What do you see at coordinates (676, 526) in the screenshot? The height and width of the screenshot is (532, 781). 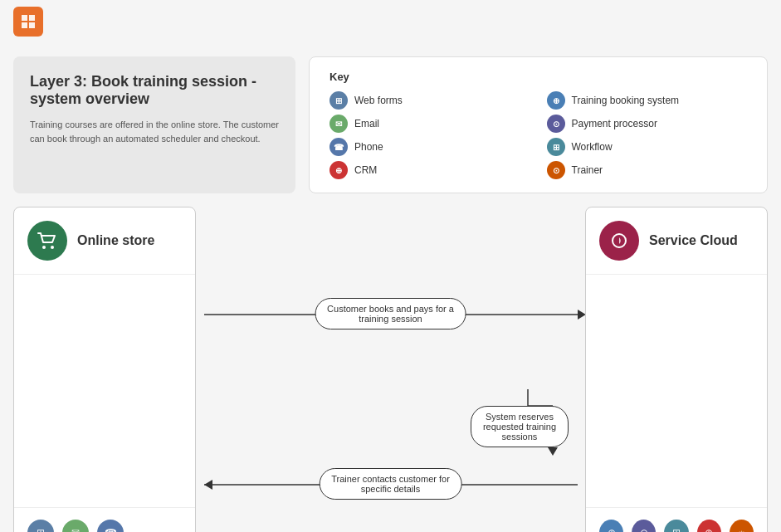 I see `right-footer-icon-workflow: ⊞` at bounding box center [676, 526].